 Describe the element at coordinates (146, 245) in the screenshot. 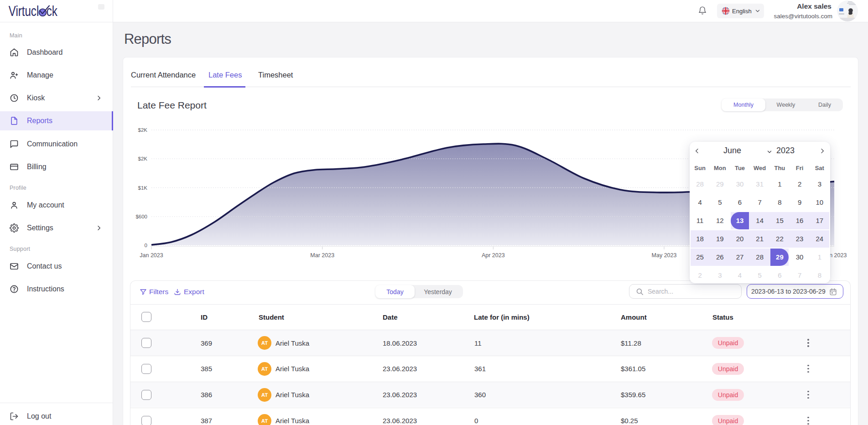

I see `svg-text: 0` at that location.